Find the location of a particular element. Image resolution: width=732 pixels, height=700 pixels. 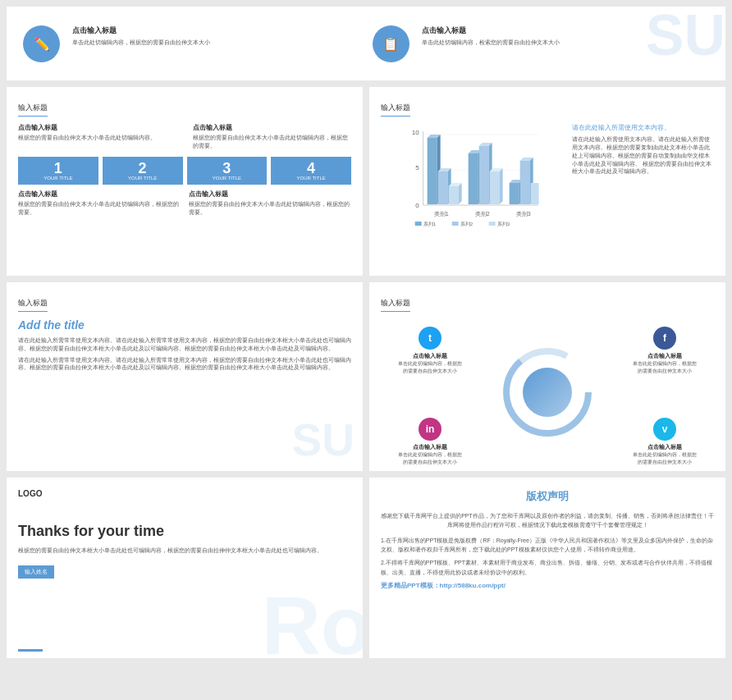

step-label-1: YOUR TITLE is located at coordinates (58, 178).